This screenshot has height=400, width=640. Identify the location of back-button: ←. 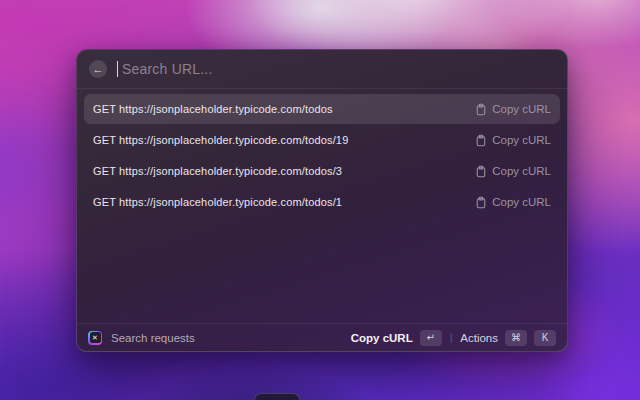
(98, 69).